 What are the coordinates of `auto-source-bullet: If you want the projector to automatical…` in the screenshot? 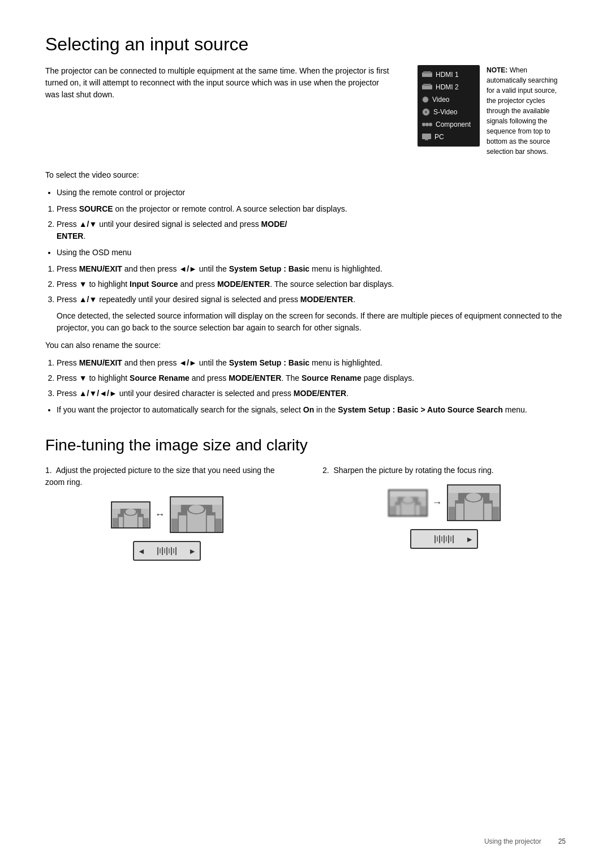 It's located at (311, 410).